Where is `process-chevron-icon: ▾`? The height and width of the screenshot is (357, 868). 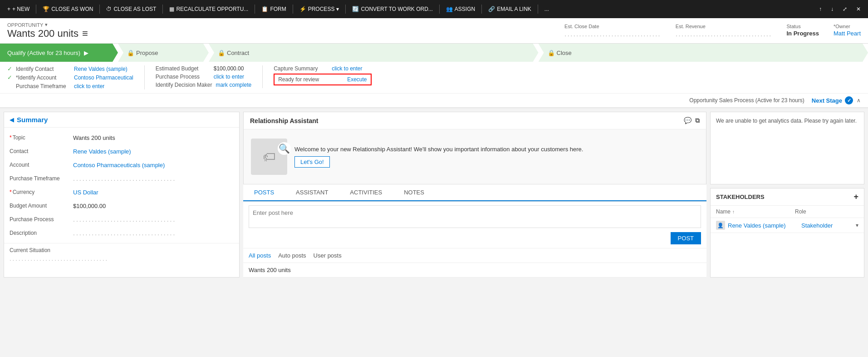 process-chevron-icon: ▾ is located at coordinates (338, 9).